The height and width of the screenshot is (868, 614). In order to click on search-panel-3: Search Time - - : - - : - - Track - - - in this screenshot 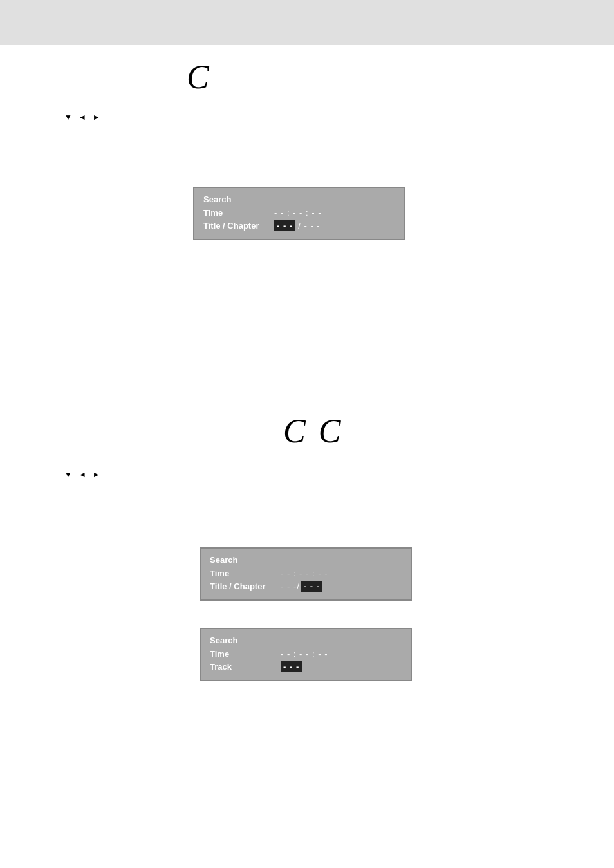, I will do `click(306, 654)`.